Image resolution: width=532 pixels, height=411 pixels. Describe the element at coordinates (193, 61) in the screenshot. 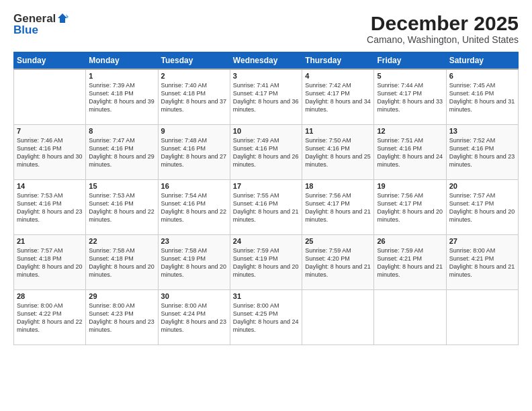

I see `col-tuesday: Tuesday` at that location.